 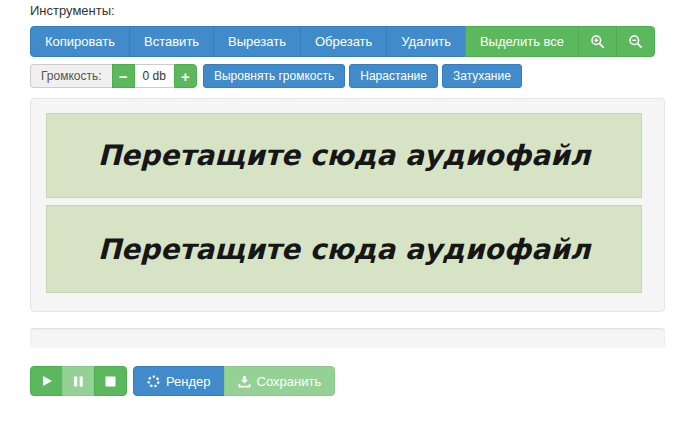 What do you see at coordinates (234, 381) in the screenshot?
I see `render-save-group: Рендер Сохранить` at bounding box center [234, 381].